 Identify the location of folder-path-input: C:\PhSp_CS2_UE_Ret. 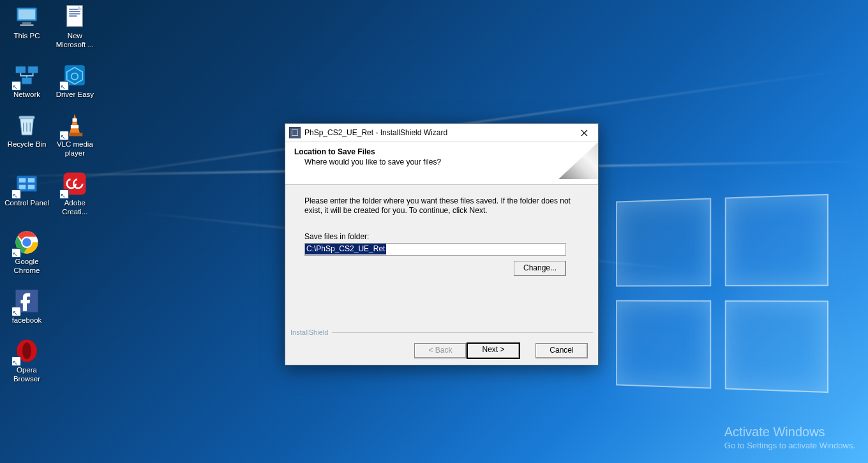
(435, 249).